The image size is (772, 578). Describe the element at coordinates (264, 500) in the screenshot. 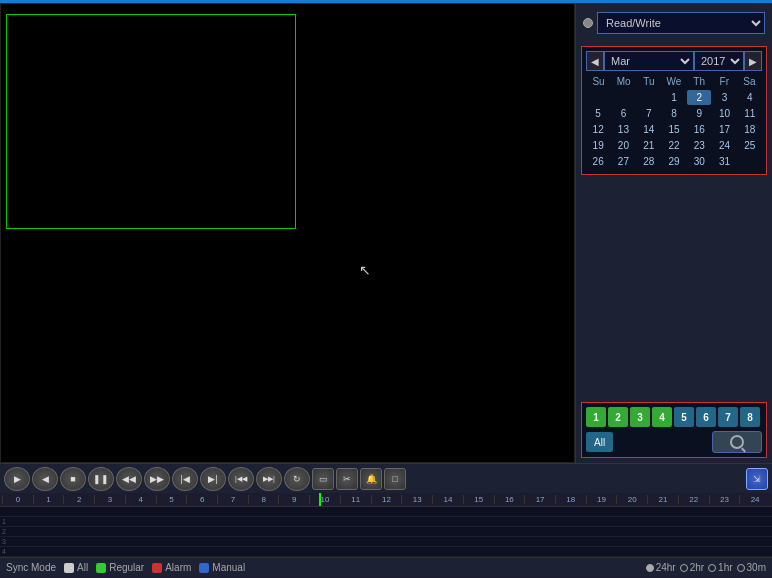

I see `tick-8: 8` at that location.